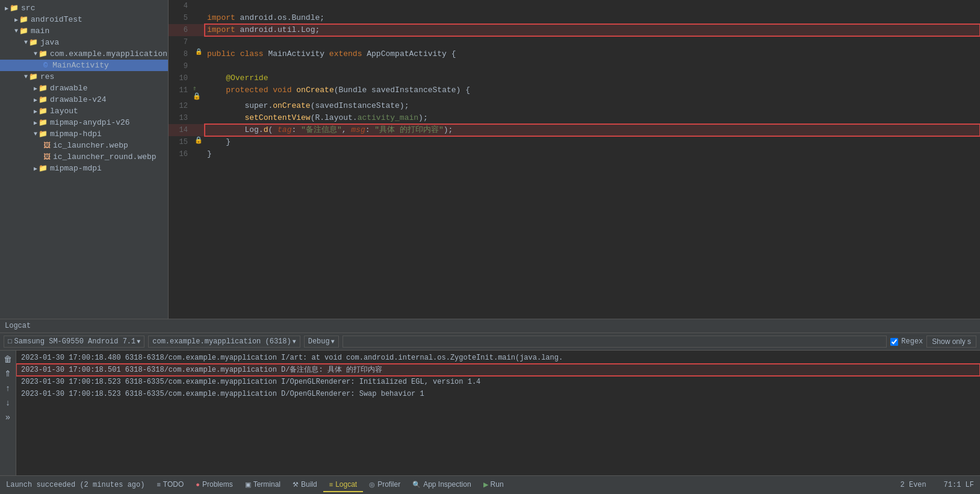 The width and height of the screenshot is (980, 494). What do you see at coordinates (951, 342) in the screenshot?
I see `show-only-button: Show only s` at bounding box center [951, 342].